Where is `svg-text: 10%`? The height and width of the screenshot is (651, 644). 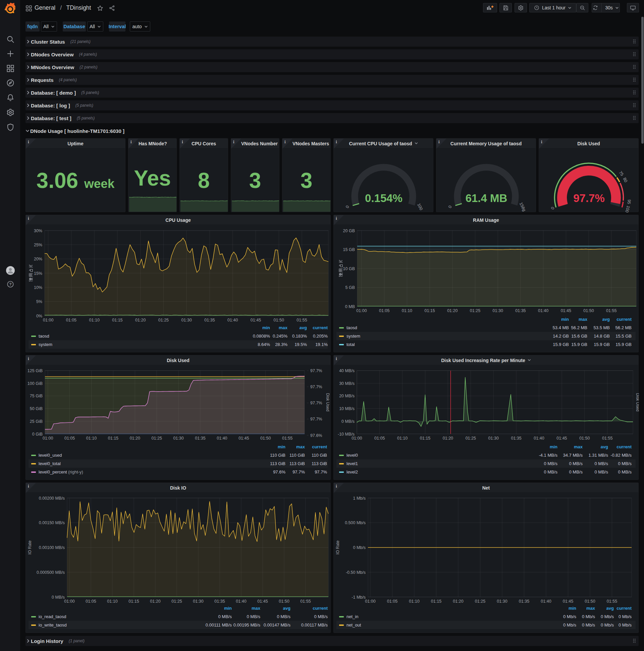
svg-text: 10% is located at coordinates (38, 287).